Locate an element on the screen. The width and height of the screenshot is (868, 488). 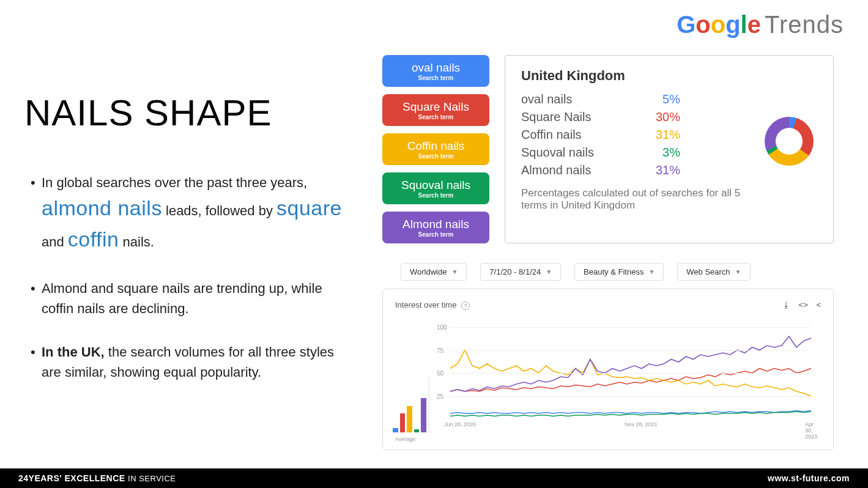
donut-chart is located at coordinates (789, 141).